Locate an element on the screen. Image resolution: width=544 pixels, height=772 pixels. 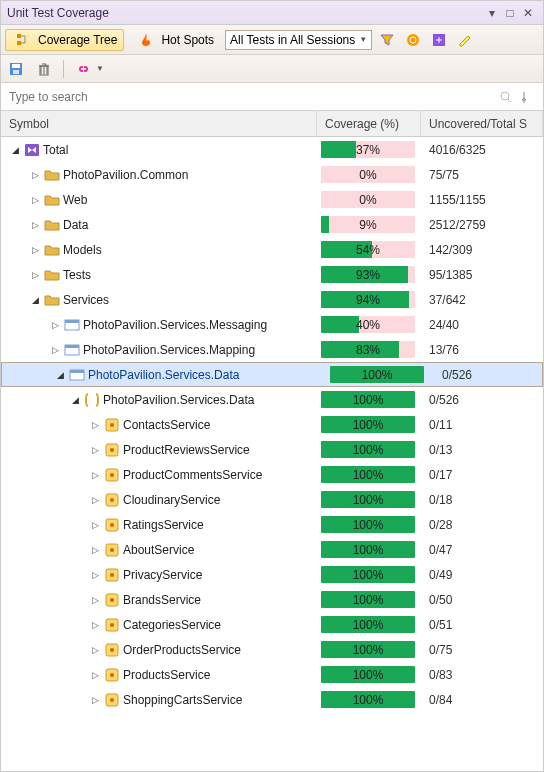
search-input is located at coordinates (254, 97).